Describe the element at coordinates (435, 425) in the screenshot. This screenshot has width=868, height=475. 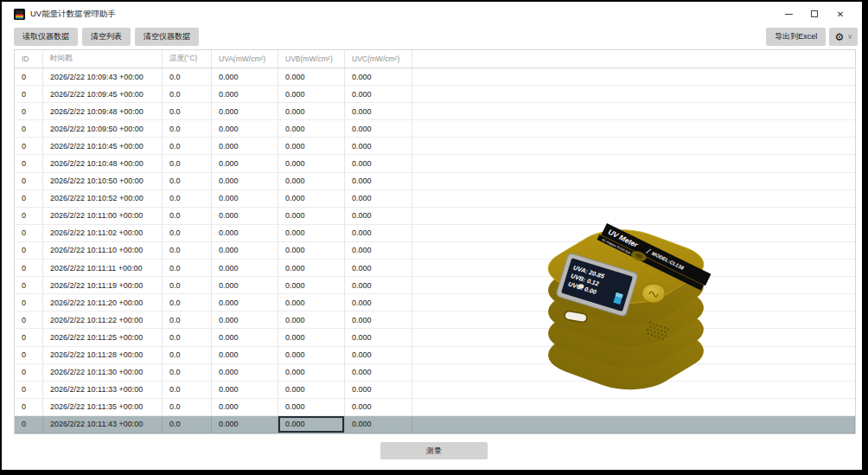
I see `table-row: 02026/2/22 10:11:43 +00:000.00.0000.0000…` at that location.